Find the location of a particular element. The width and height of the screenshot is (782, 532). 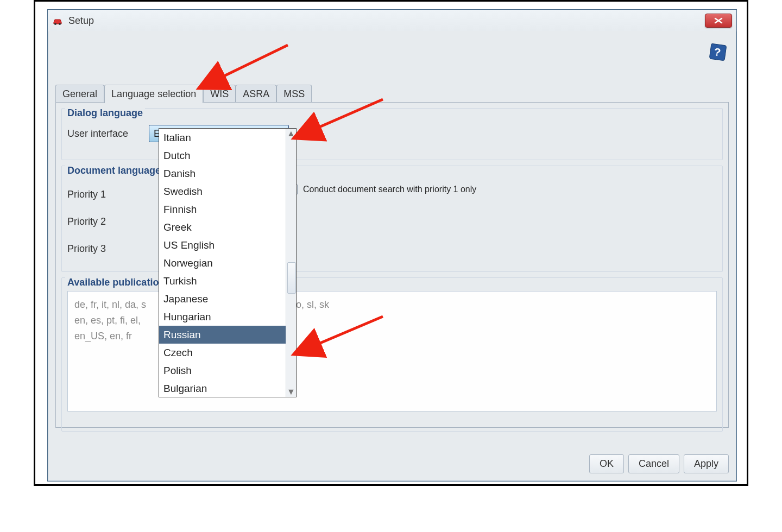

priority3-label: Priority 3 is located at coordinates (108, 249).